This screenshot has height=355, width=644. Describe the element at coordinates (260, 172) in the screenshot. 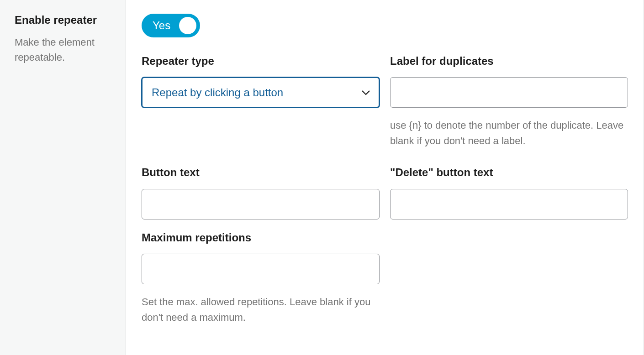

I see `button-text-label: Button text` at that location.